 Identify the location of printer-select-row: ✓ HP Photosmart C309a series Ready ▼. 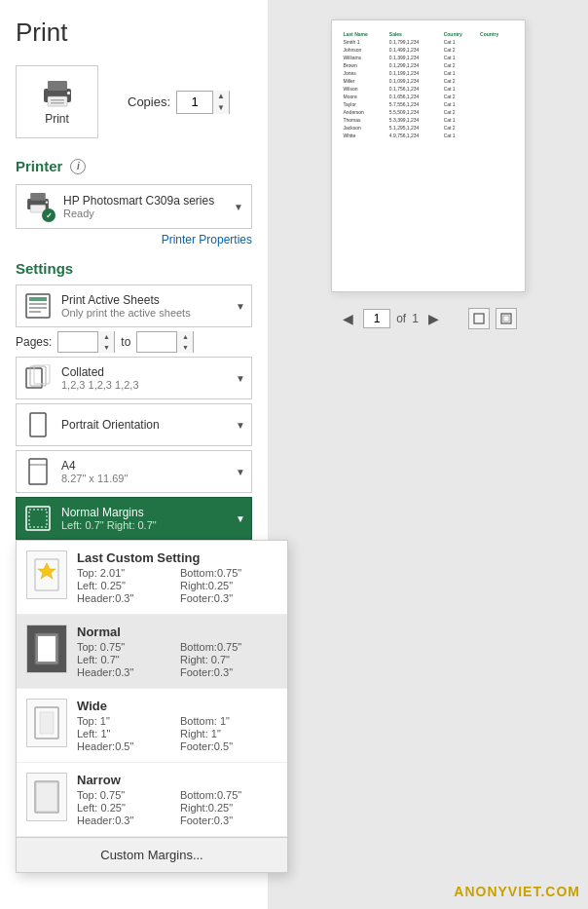
(134, 207).